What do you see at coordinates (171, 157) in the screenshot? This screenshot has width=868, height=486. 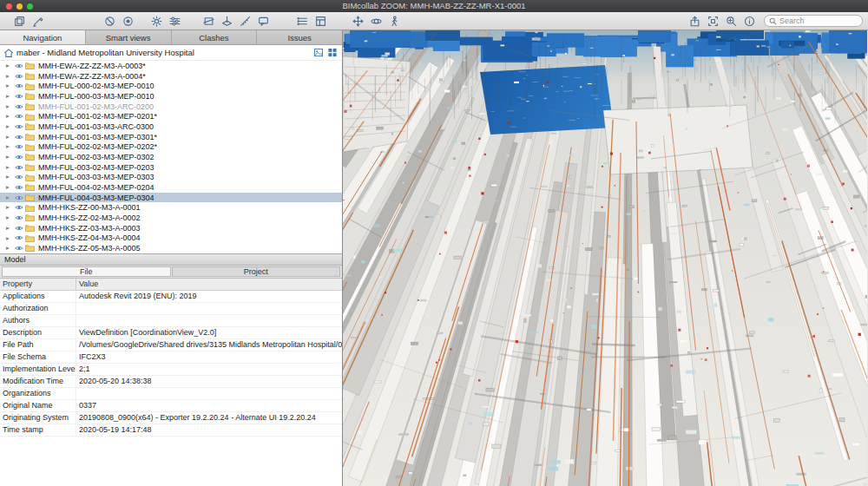 I see `tree-item: ▸MMH-FUL-002-03-M3-MEP-0302` at bounding box center [171, 157].